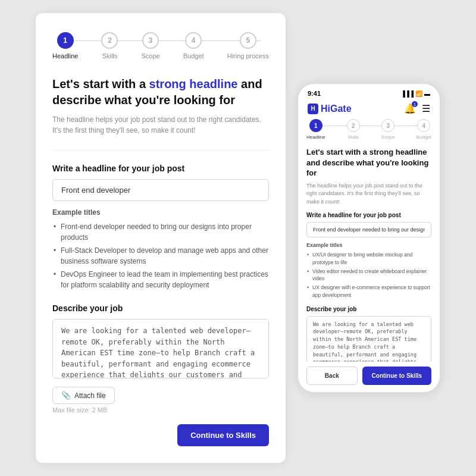  Describe the element at coordinates (369, 130) in the screenshot. I see `mobile-steps: 1 Headline 2 Skills 3 Scope 4 Budget` at that location.